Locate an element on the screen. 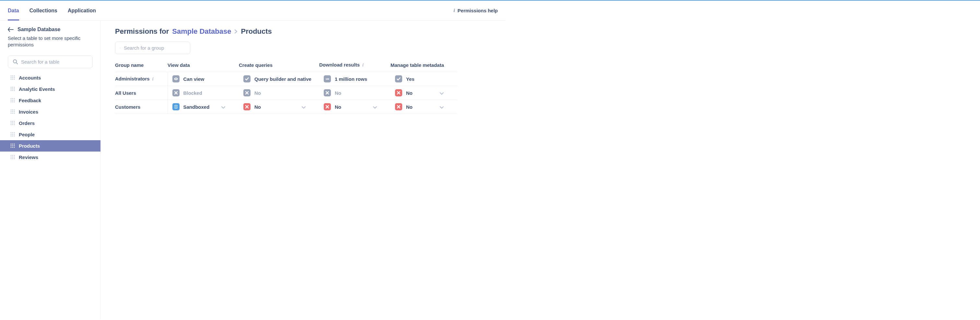 The width and height of the screenshot is (980, 320). table-row: All UsersBlockedNoNoNo is located at coordinates (286, 93).